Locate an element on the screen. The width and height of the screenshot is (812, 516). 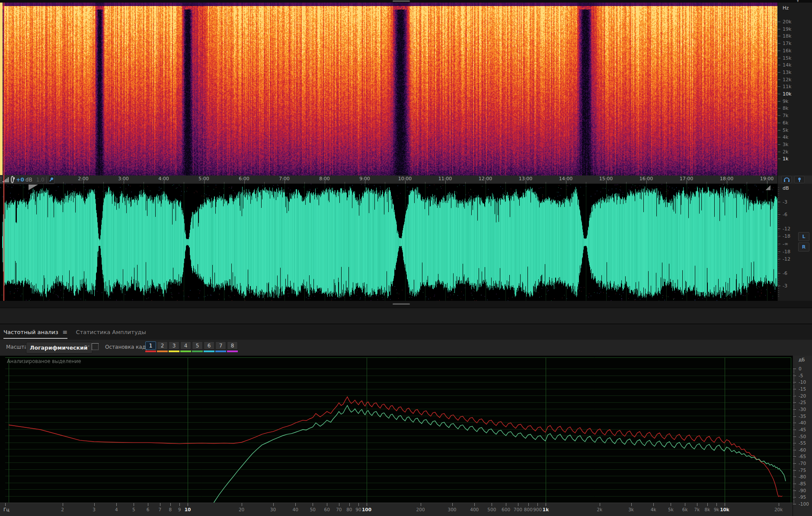
freq-tick-label: 2k is located at coordinates (599, 510).